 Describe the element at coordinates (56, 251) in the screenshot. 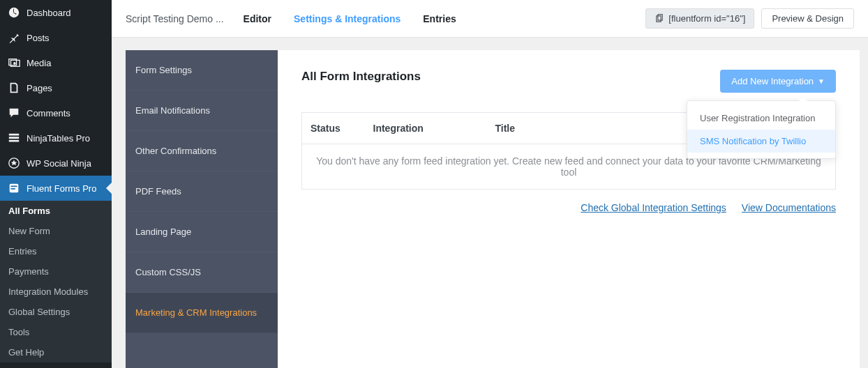

I see `submenu-entries: Entries` at that location.